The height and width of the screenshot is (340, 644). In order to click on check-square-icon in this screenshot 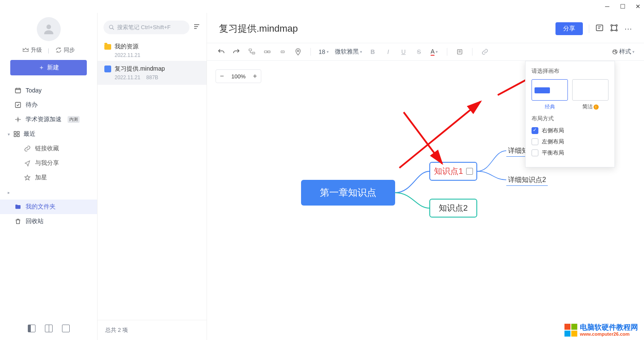, I will do `click(18, 105)`.